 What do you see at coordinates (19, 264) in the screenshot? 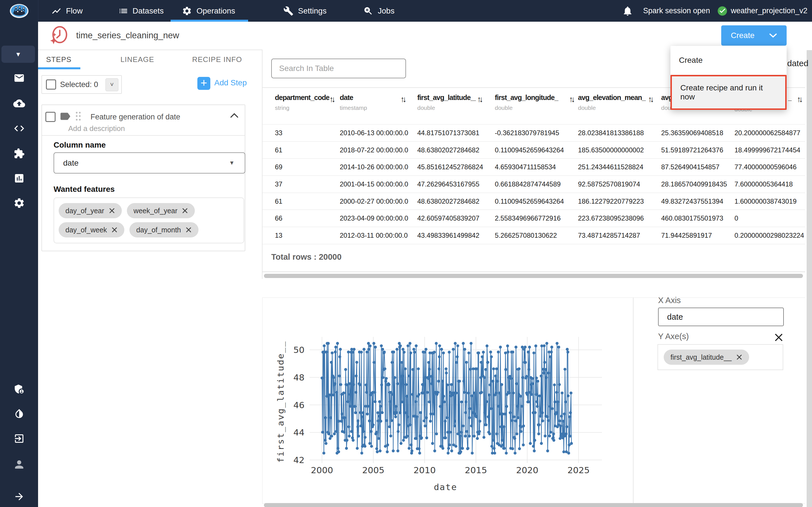
I see `left-sidebar: ▾` at bounding box center [19, 264].